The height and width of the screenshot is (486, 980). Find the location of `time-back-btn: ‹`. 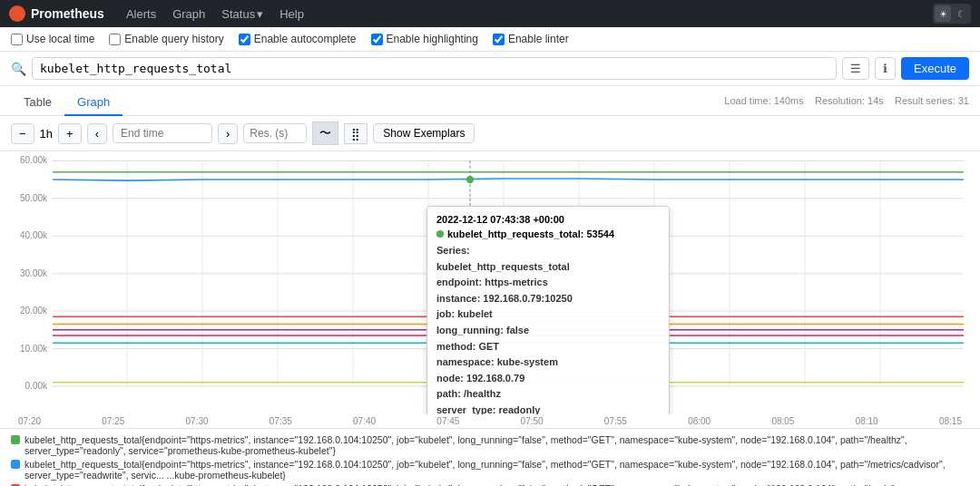

time-back-btn: ‹ is located at coordinates (97, 134).